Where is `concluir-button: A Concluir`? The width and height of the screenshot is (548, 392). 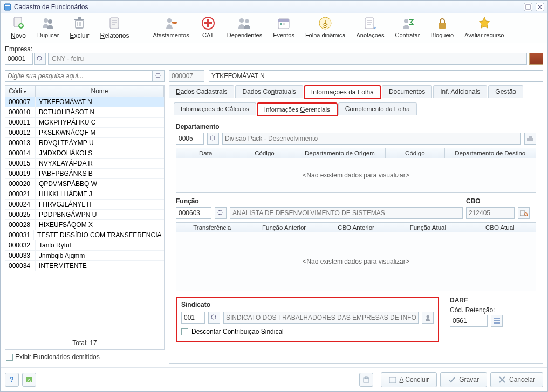 concluir-button: A Concluir is located at coordinates (409, 380).